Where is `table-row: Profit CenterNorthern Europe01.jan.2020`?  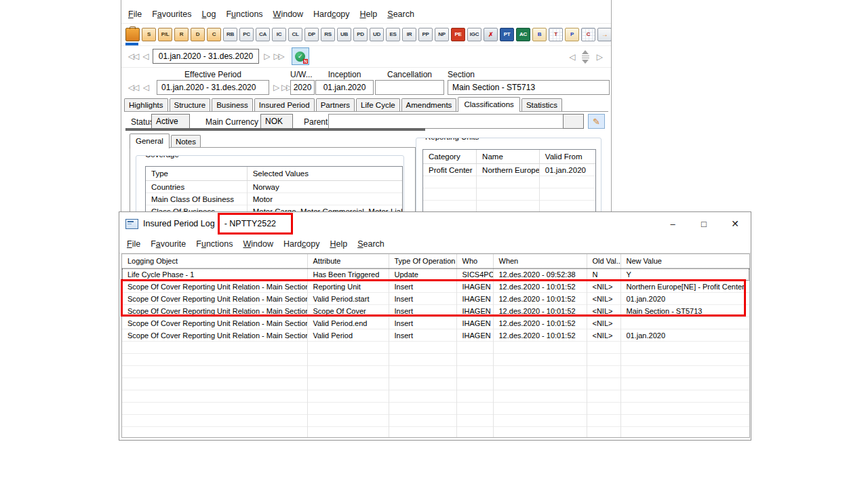
table-row: Profit CenterNorthern Europe01.jan.2020 is located at coordinates (509, 170).